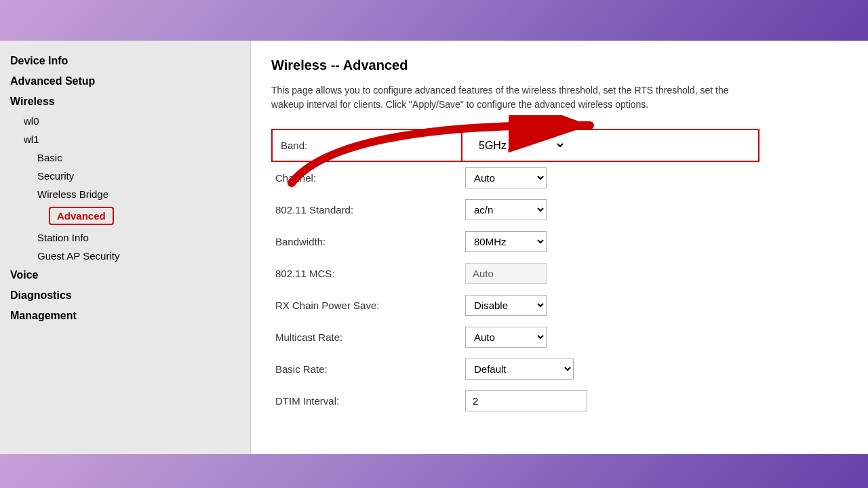 The height and width of the screenshot is (488, 868). I want to click on top-bar, so click(434, 20).